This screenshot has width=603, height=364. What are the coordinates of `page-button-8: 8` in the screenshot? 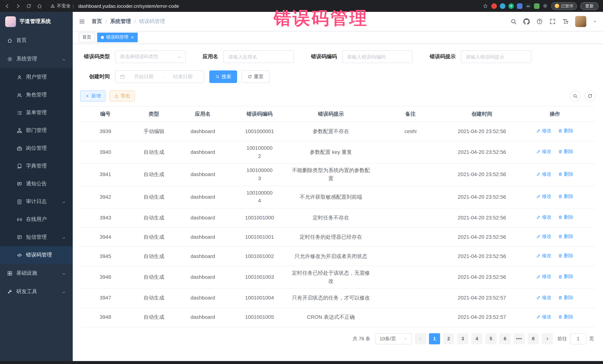 It's located at (533, 339).